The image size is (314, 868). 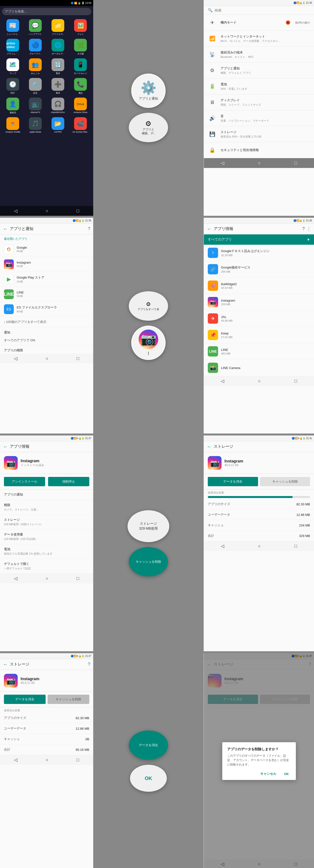 What do you see at coordinates (259, 240) in the screenshot?
I see `all-apps-dropdown: すべてのアプリ ▼` at bounding box center [259, 240].